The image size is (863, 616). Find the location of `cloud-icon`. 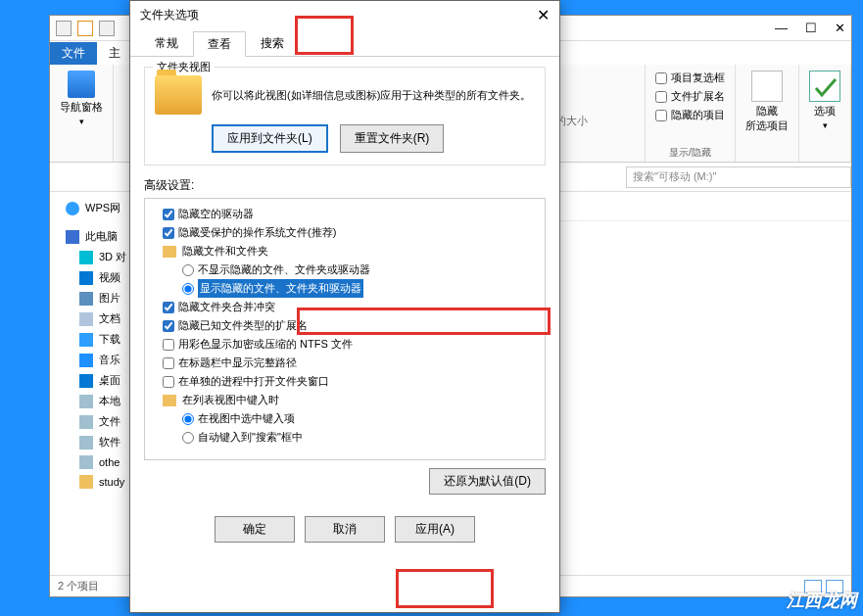

cloud-icon is located at coordinates (72, 209).